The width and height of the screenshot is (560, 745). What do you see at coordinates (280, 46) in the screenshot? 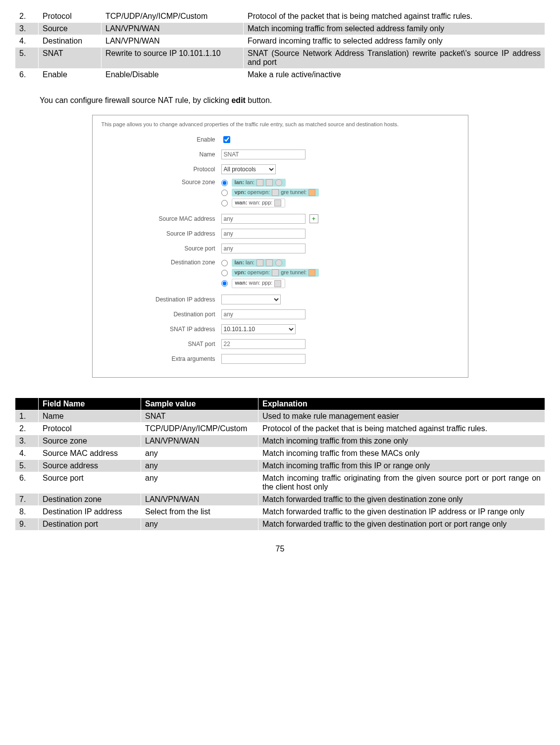
I see `table-fields-top: 2. Protocol TCP/UDP/Any/ICMP/Custom Prot…` at bounding box center [280, 46].